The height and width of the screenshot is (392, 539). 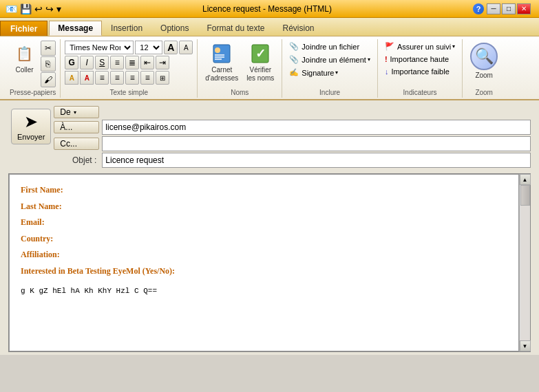 What do you see at coordinates (78, 112) in the screenshot?
I see `de-label-container: De ▾` at bounding box center [78, 112].